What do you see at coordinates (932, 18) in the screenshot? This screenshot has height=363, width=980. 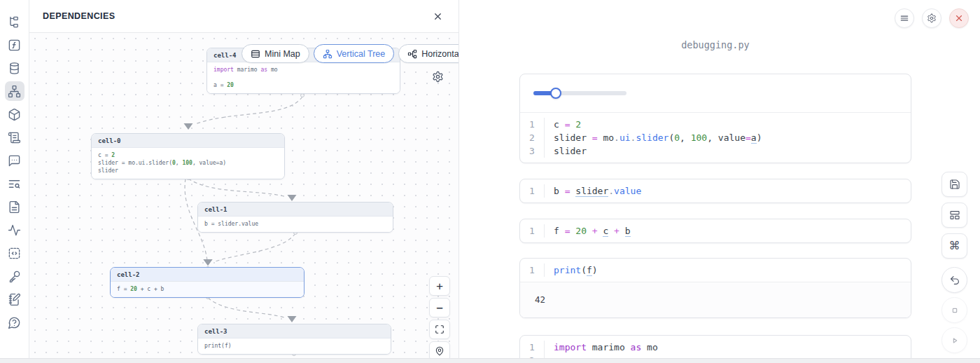 I see `settings-button` at bounding box center [932, 18].